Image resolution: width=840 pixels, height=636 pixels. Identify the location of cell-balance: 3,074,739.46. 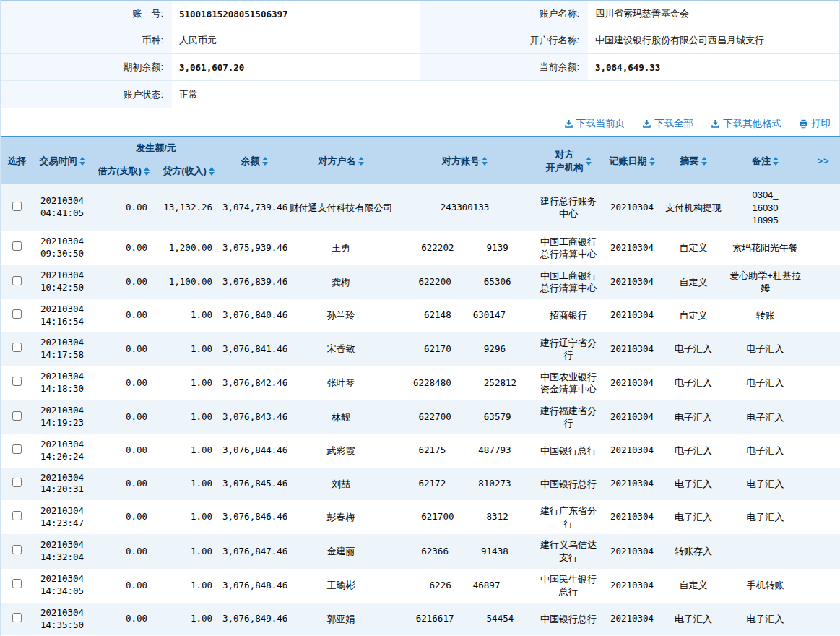
(254, 208).